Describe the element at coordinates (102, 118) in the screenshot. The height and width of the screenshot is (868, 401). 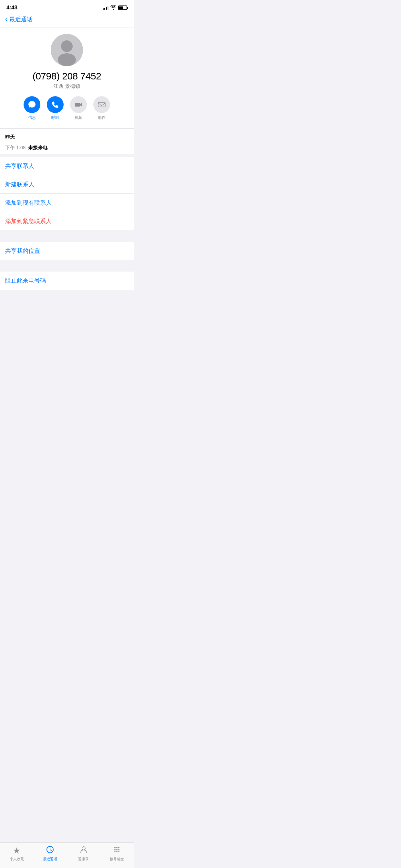
I see `mail-label: 邮件` at that location.